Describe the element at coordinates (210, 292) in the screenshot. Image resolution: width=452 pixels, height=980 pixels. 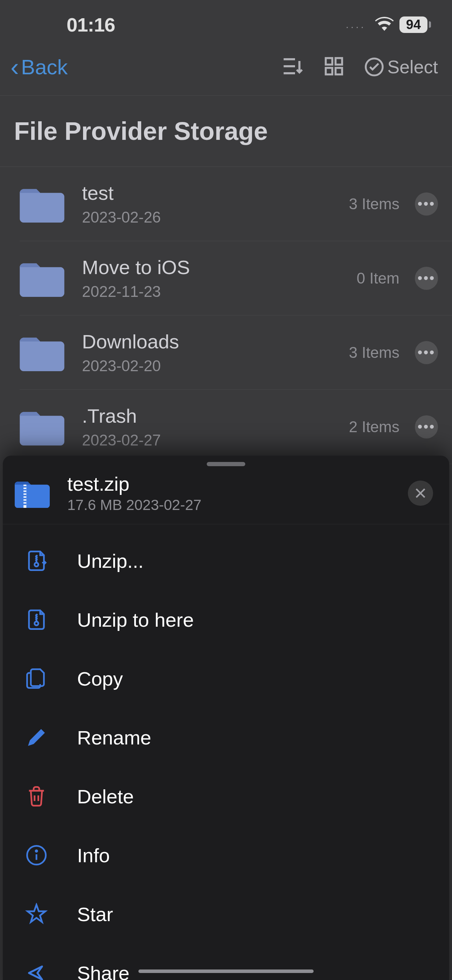
I see `file-date: 2022-11-23` at that location.